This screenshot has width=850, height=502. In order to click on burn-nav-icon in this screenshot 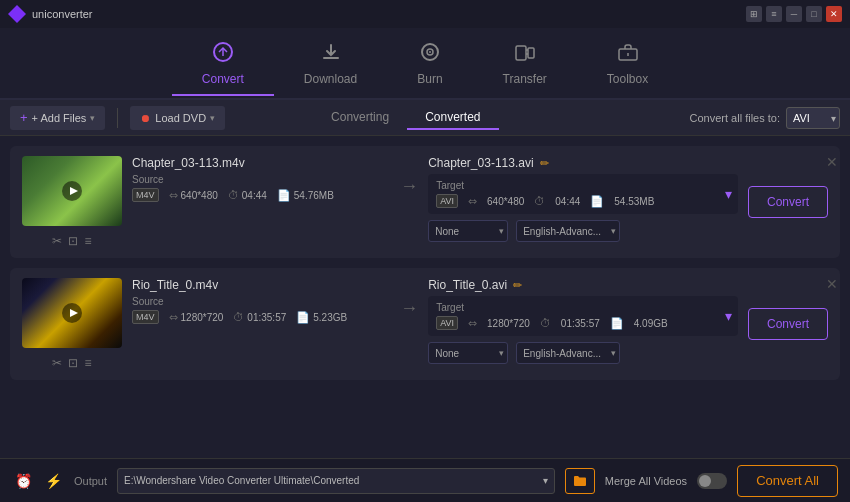, I will do `click(430, 54)`.